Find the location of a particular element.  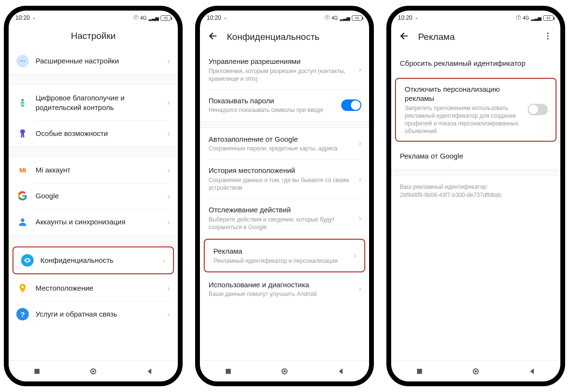

label: Mi аккаунт is located at coordinates (98, 170).